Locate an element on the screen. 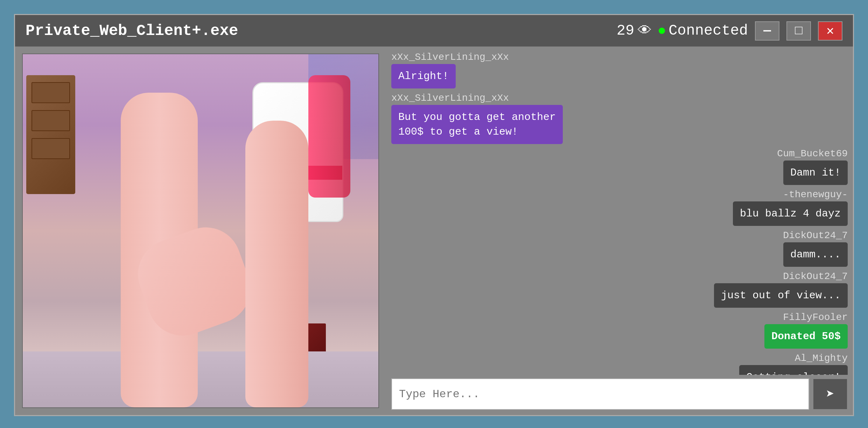  chat-entry-2: Cum_Bucket69 Damn it! is located at coordinates (620, 166).